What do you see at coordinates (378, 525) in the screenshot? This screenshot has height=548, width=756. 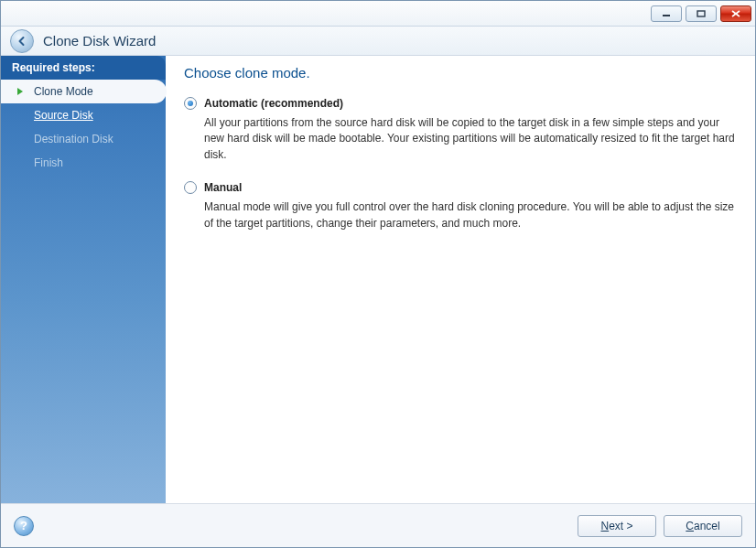 I see `wizard-footer: ? Next > Cancel` at bounding box center [378, 525].